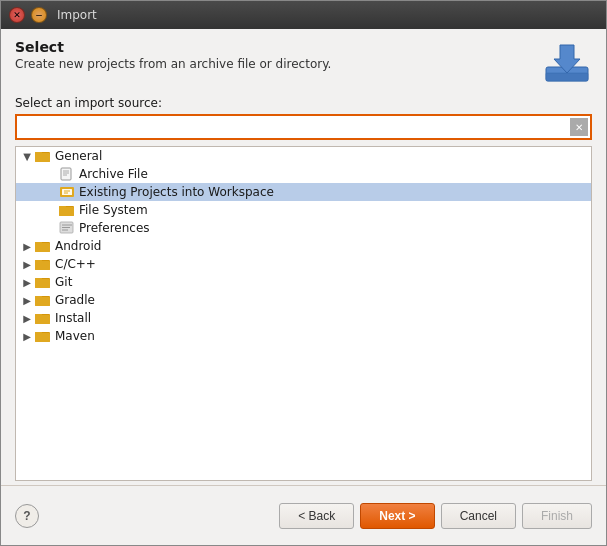 The width and height of the screenshot is (607, 546). I want to click on tree-item-existing-projects: Existing Projects into Workspace, so click(304, 192).